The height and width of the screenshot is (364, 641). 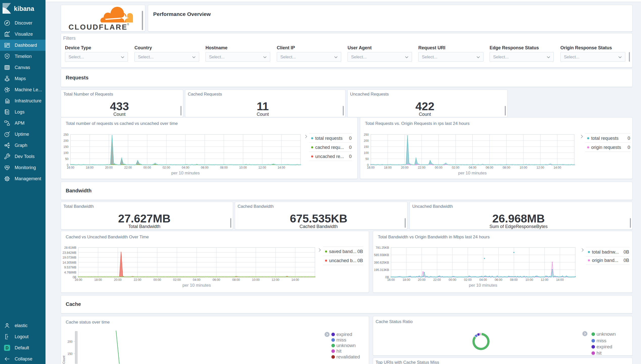 I want to click on svg-text: origin band..., so click(x=605, y=260).